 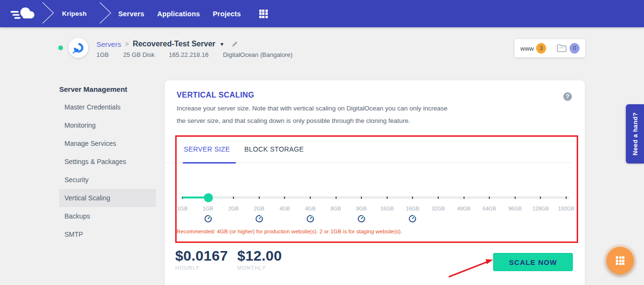 What do you see at coordinates (78, 48) in the screenshot?
I see `digitalocean-logo-icon` at bounding box center [78, 48].